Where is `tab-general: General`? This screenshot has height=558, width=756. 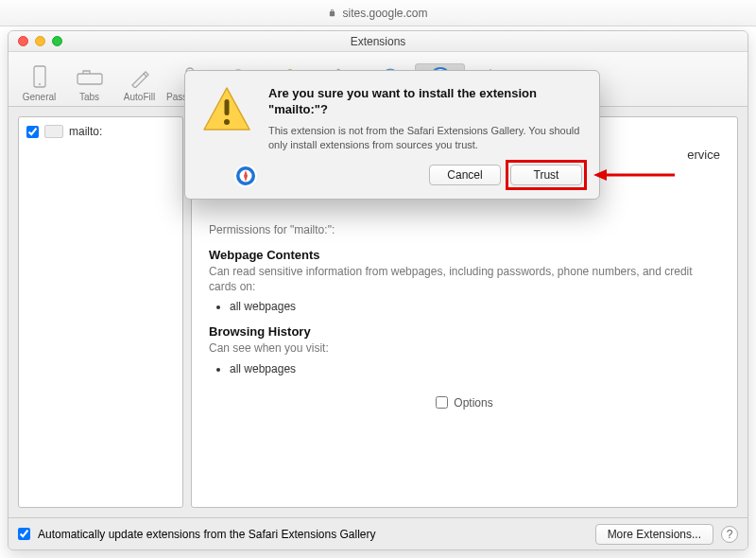
tab-general: General is located at coordinates (40, 85).